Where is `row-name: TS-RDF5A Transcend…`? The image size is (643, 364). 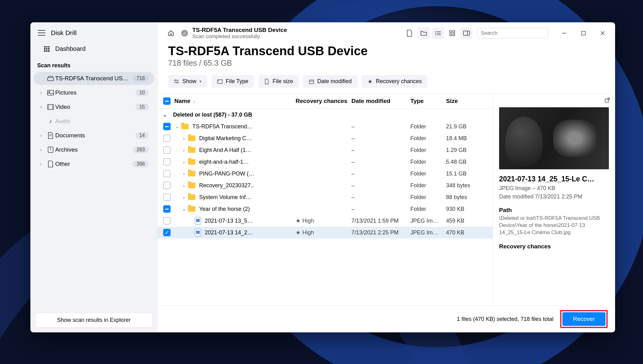
row-name: TS-RDF5A Transcend… is located at coordinates (244, 127).